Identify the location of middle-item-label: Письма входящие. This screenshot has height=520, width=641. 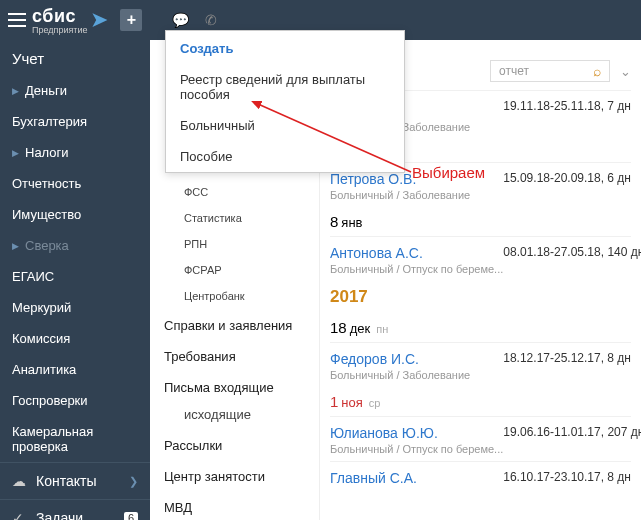
(219, 388).